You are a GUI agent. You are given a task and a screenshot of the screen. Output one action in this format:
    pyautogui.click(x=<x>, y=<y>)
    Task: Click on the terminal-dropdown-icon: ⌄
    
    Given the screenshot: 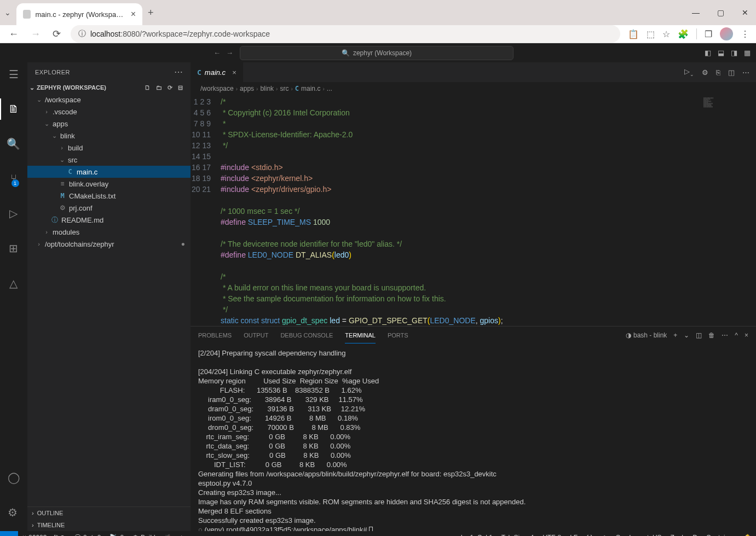 What is the action you would take?
    pyautogui.click(x=686, y=335)
    